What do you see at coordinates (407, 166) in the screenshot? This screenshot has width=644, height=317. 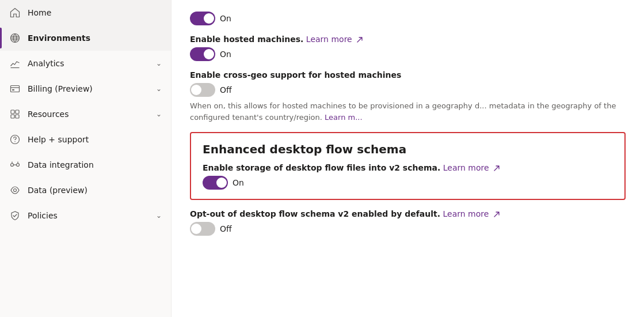 I see `enhanced-desktop-flow-section: Enhanced desktop flow schema Enable stor…` at bounding box center [407, 166].